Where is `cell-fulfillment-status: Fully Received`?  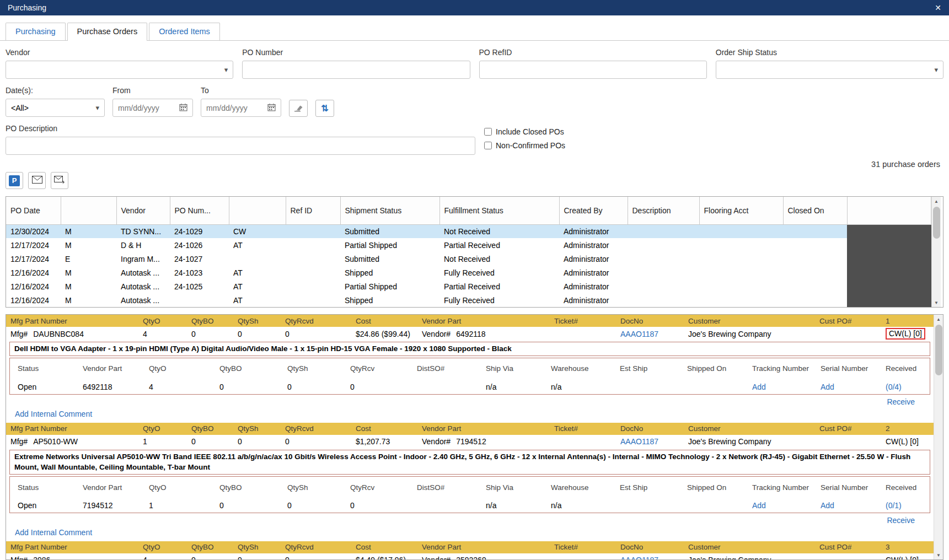
cell-fulfillment-status: Fully Received is located at coordinates (500, 300).